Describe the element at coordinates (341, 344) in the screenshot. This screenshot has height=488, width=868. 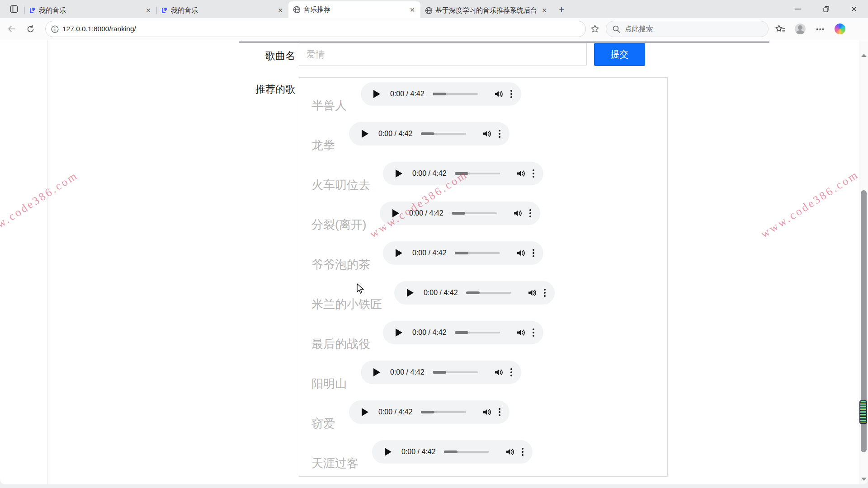
I see `song-title: 最后的战役` at that location.